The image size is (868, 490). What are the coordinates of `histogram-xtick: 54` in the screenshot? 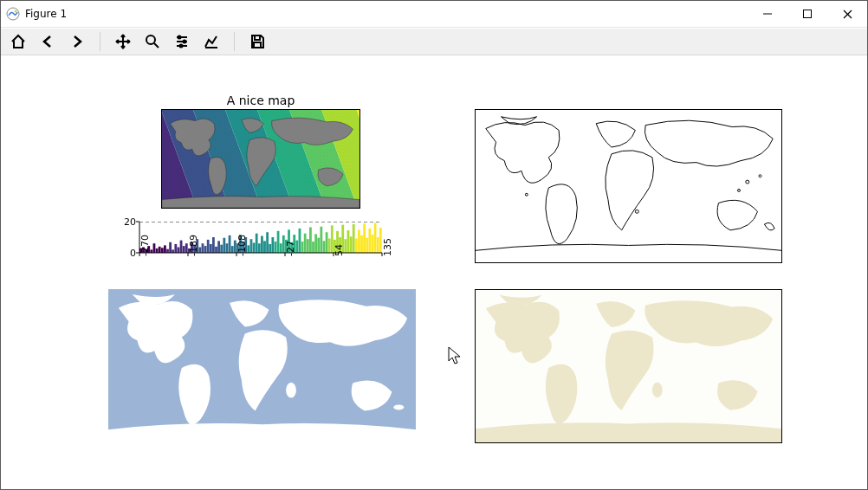 It's located at (340, 250).